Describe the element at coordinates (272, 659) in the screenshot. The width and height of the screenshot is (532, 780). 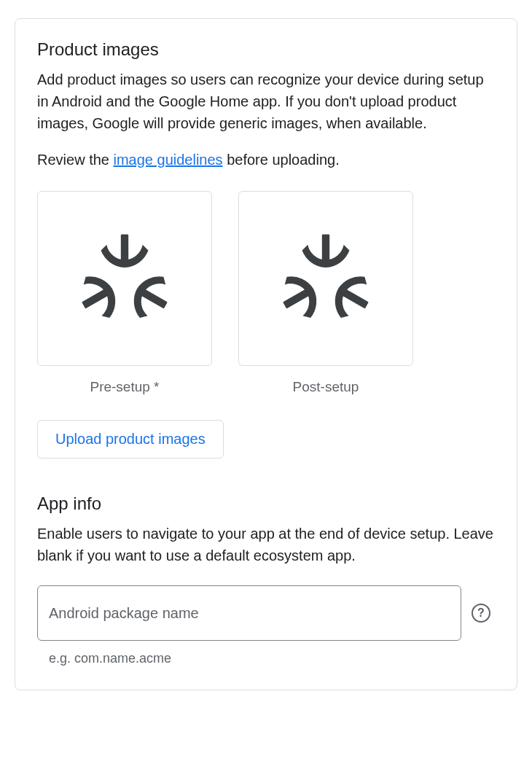
I see `package-name-hint: e.g. com.name.acme` at that location.